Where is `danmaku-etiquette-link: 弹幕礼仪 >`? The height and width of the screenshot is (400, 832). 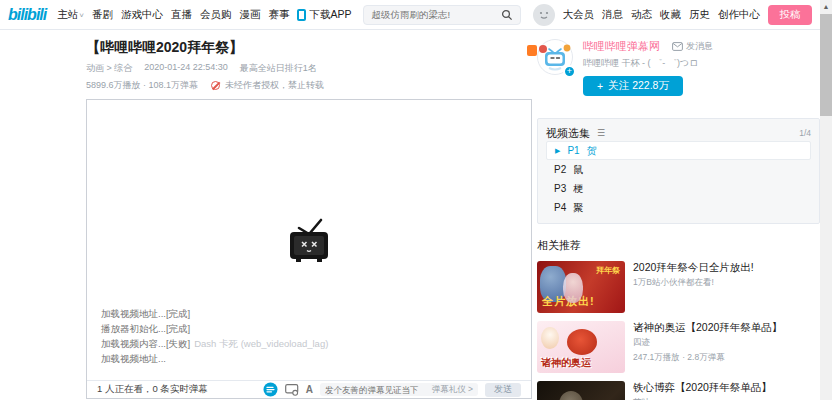 danmaku-etiquette-link: 弹幕礼仪 > is located at coordinates (452, 390).